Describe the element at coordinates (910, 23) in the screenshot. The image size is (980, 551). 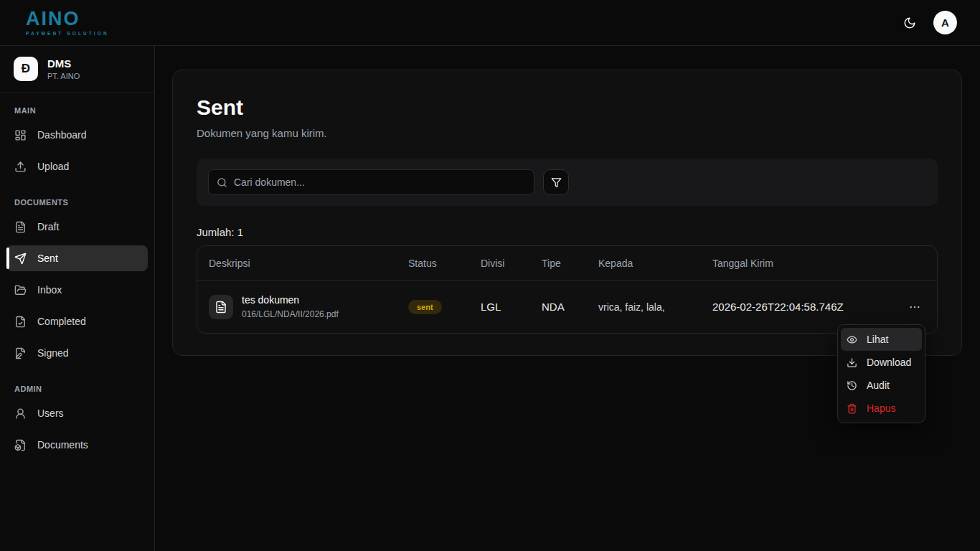
I see `theme-toggle-button` at that location.